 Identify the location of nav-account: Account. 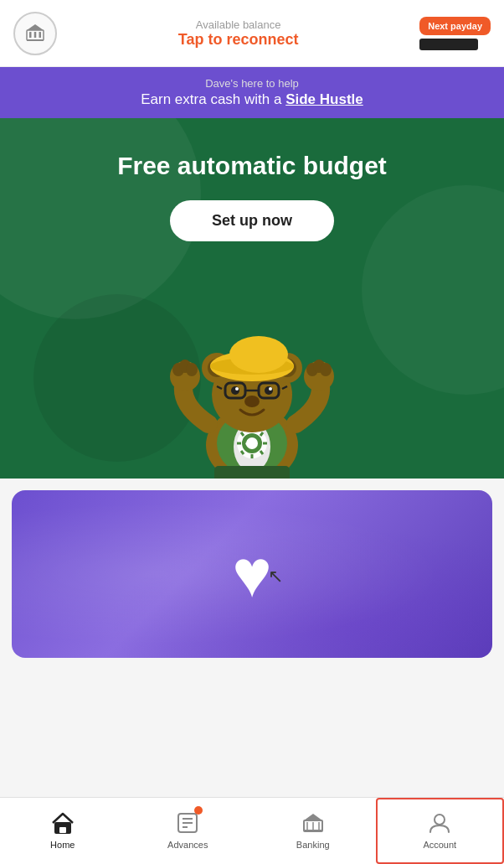
(440, 831).